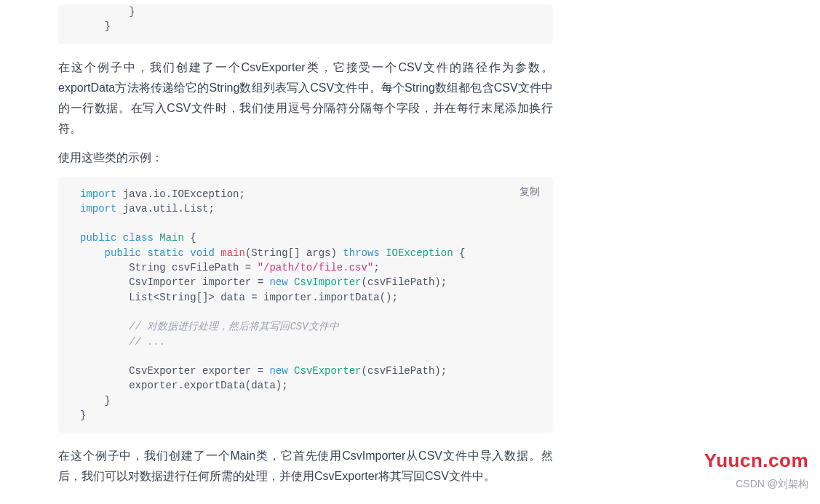 This screenshot has width=820, height=504. What do you see at coordinates (316, 268) in the screenshot?
I see `string-literal: "/path/to/file.csv"` at bounding box center [316, 268].